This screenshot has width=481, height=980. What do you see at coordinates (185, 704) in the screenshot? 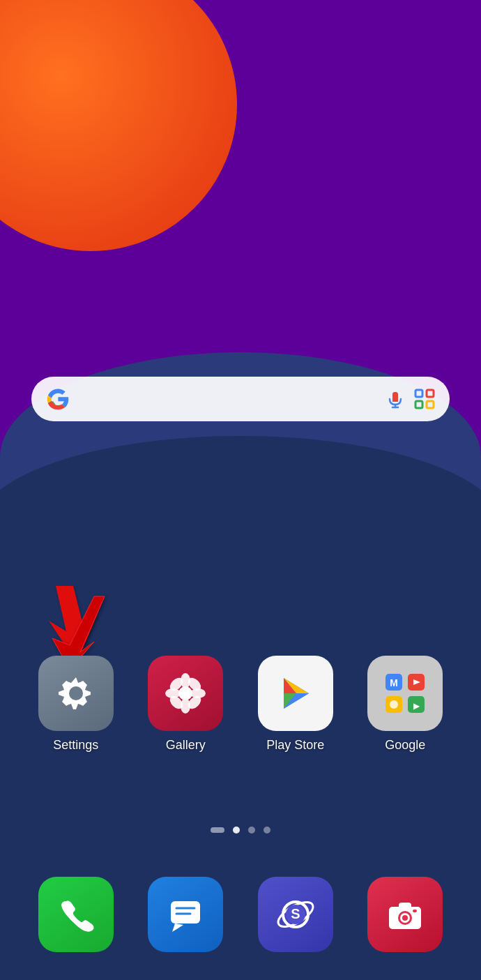
I see `app-item-gallery: Gallery` at bounding box center [185, 704].